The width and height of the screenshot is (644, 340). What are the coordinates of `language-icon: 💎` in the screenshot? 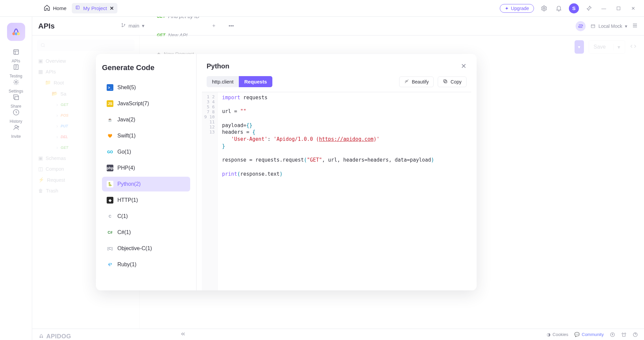 It's located at (110, 265).